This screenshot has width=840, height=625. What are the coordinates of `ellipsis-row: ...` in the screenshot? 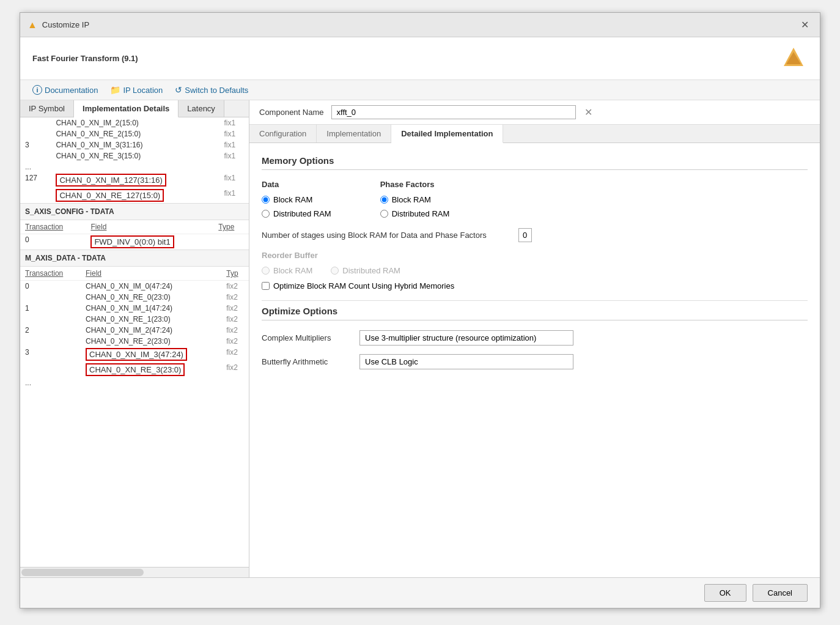 It's located at (134, 167).